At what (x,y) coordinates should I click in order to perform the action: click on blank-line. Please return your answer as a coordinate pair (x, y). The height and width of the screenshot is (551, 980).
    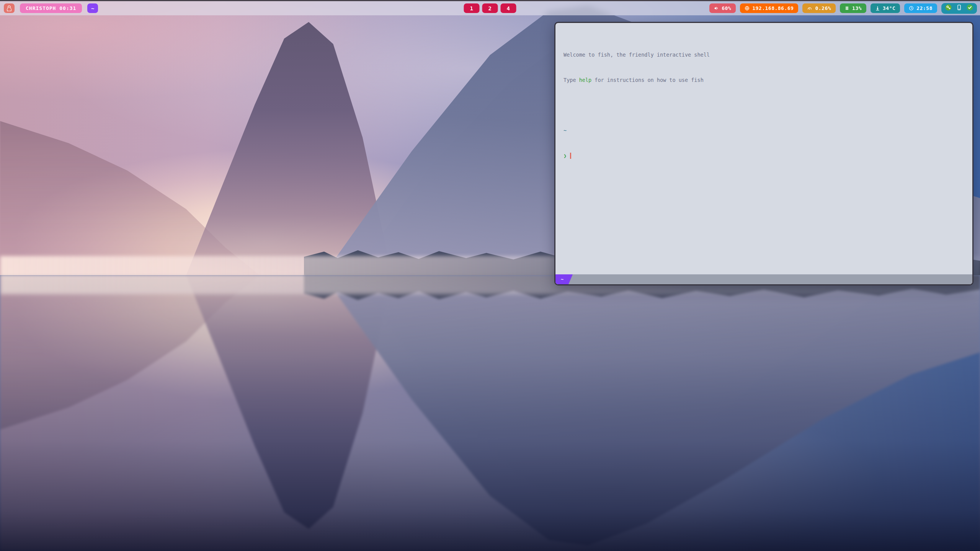
    Looking at the image, I should click on (764, 105).